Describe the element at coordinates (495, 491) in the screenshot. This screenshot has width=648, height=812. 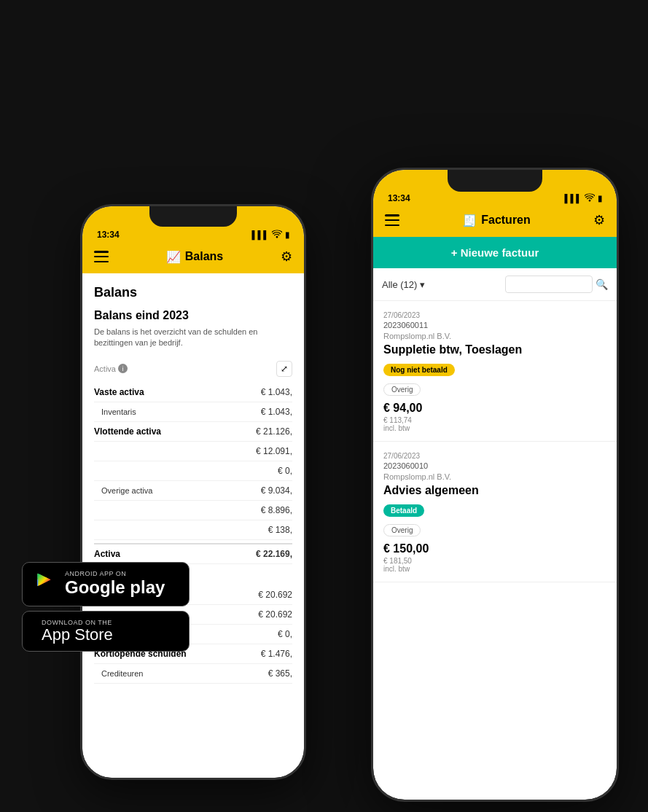
I see `invoice-title: Advies algemeen` at that location.